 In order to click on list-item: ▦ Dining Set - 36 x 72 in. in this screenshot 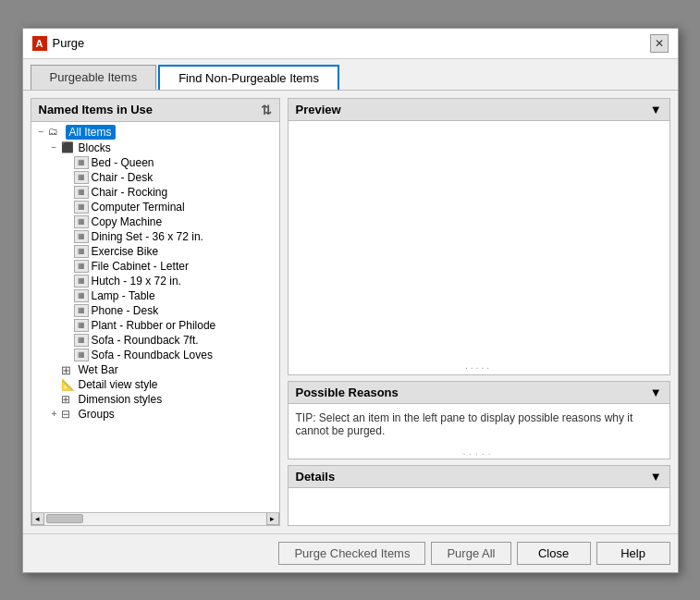, I will do `click(155, 237)`.